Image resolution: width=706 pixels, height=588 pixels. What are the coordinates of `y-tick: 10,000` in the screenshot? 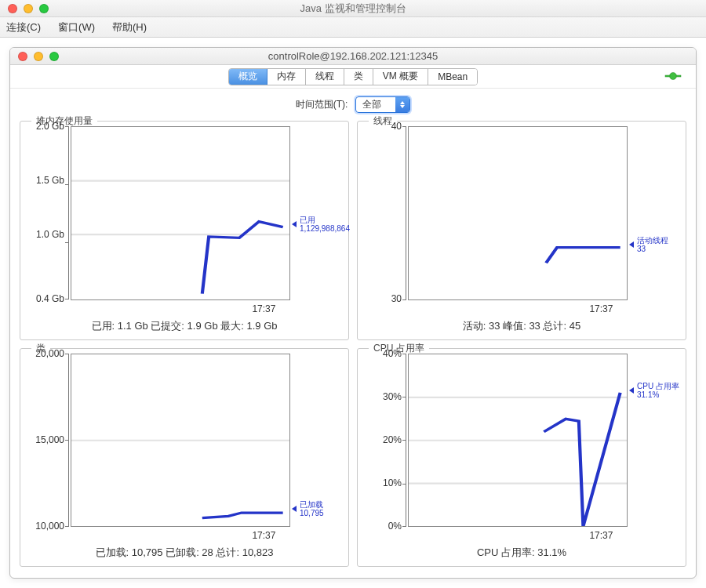 It's located at (50, 526).